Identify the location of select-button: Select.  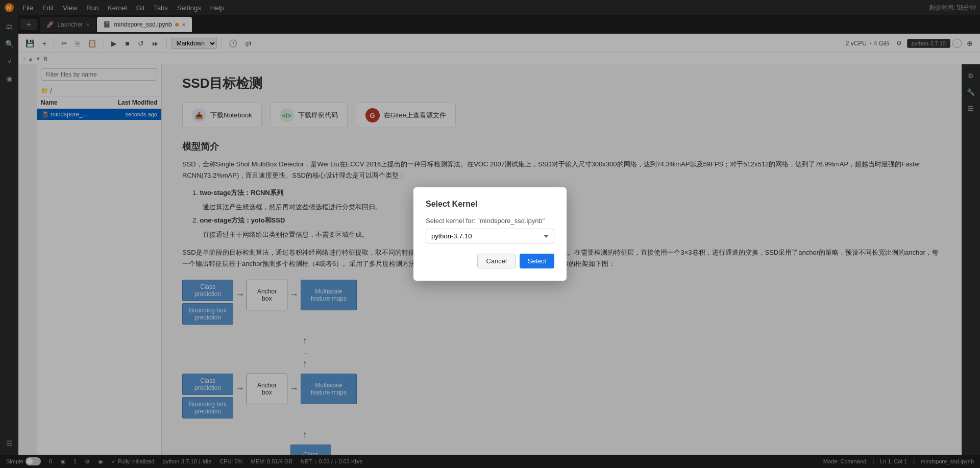
(537, 261).